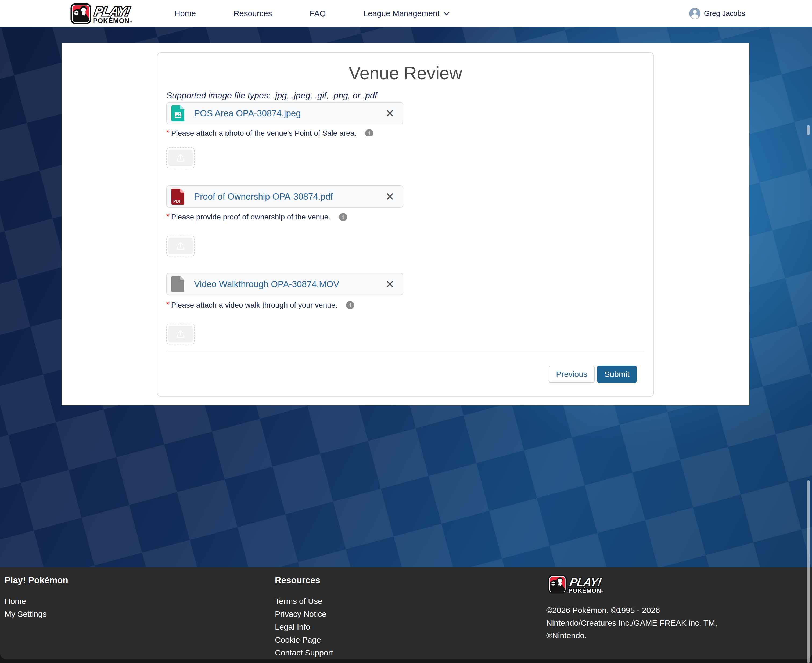  What do you see at coordinates (177, 201) in the screenshot?
I see `svg-text: PDF` at bounding box center [177, 201].